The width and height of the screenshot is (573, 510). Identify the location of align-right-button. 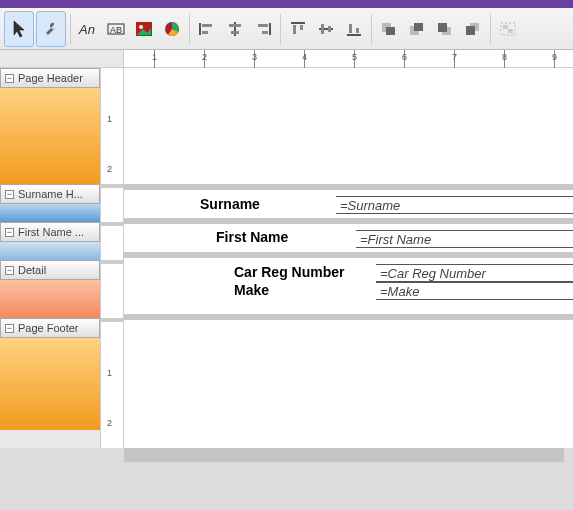
(263, 29).